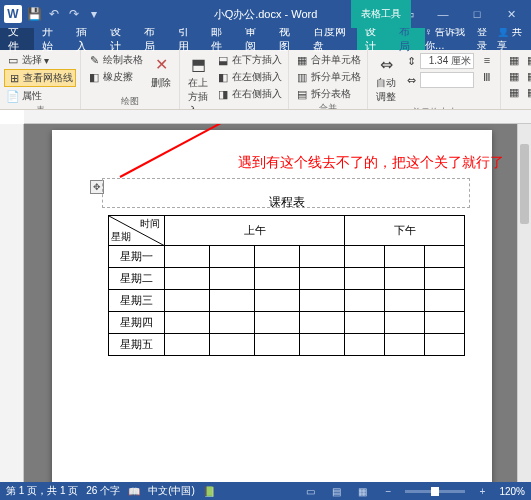 Image resolution: width=531 pixels, height=500 pixels. I want to click on row-label: 星期五, so click(137, 345).